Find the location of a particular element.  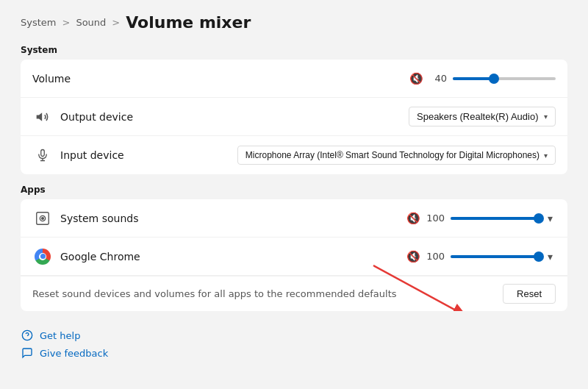

give-feedback-link: Give feedback is located at coordinates (294, 353).